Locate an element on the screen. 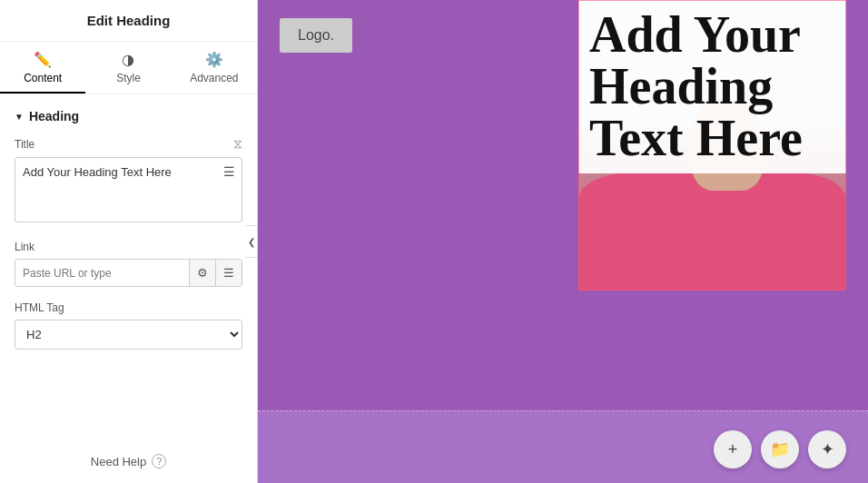 The image size is (868, 483). sparkle-icon: ✦ is located at coordinates (828, 449).